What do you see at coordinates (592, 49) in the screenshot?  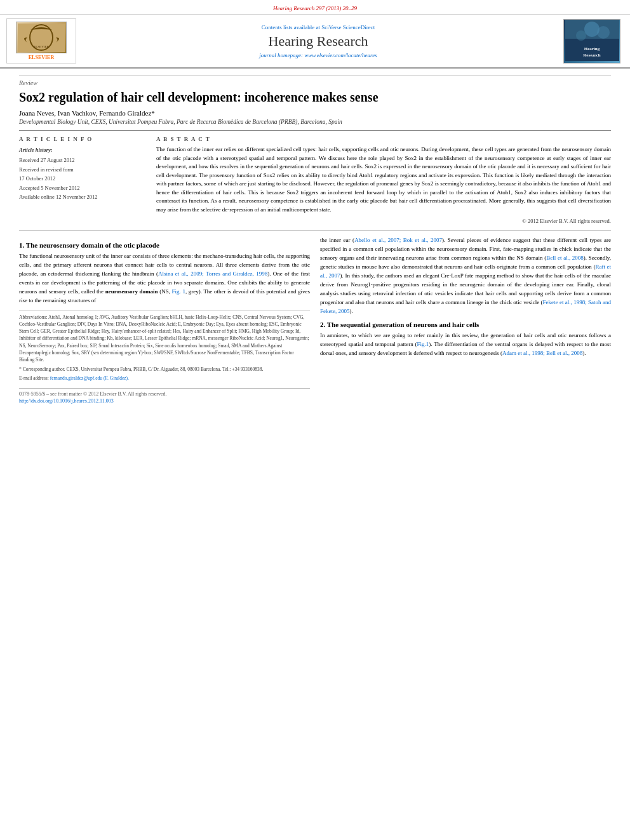 I see `svg-text: Hearing` at bounding box center [592, 49].